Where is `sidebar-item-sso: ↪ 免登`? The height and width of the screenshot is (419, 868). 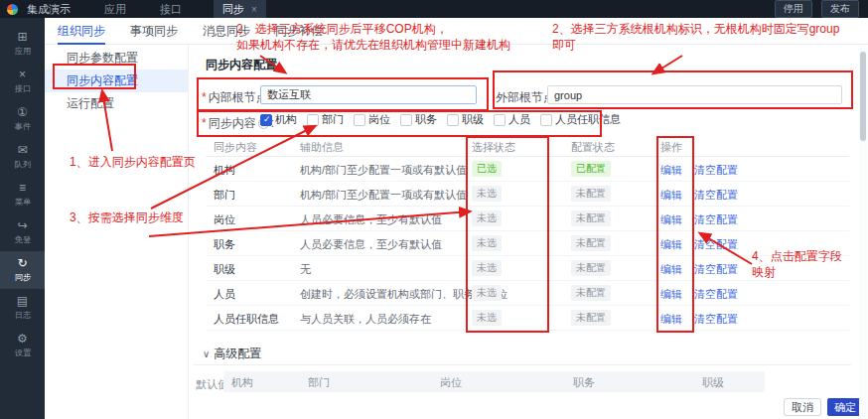 sidebar-item-sso: ↪ 免登 is located at coordinates (22, 232).